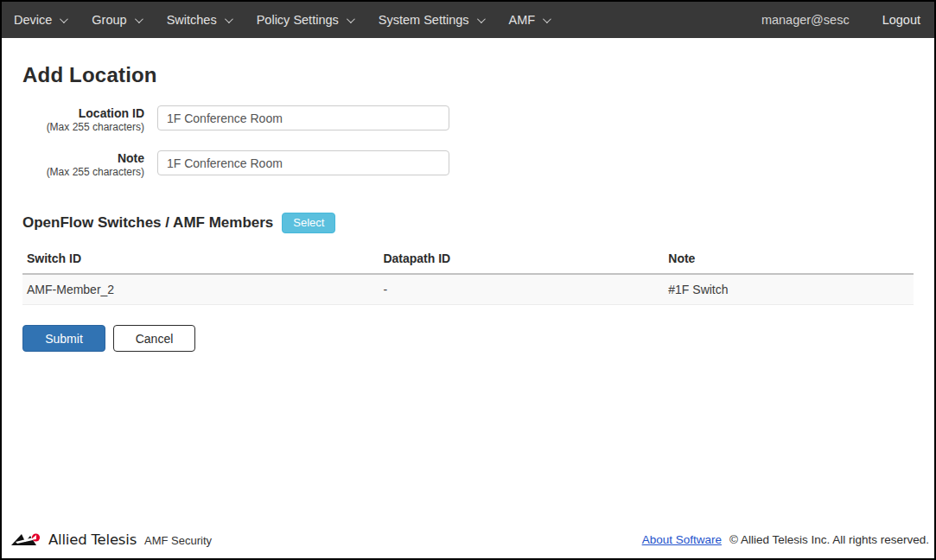 Image resolution: width=936 pixels, height=560 pixels. What do you see at coordinates (468, 339) in the screenshot?
I see `form-actions: Submit Cancel` at bounding box center [468, 339].